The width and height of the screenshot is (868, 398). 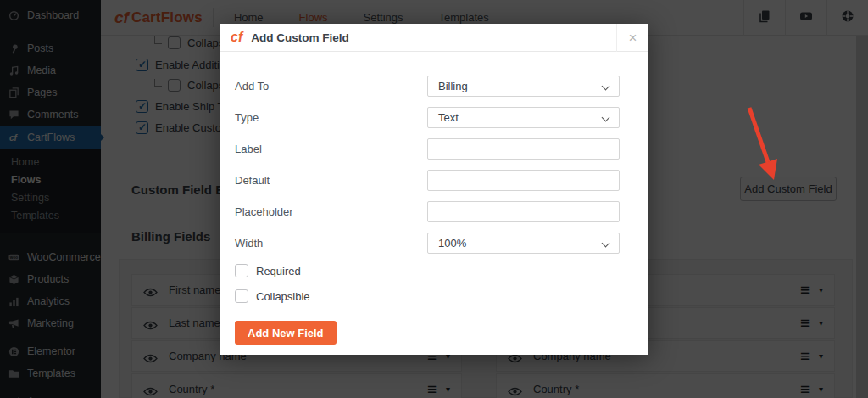 I want to click on placeholder-input, so click(x=524, y=212).